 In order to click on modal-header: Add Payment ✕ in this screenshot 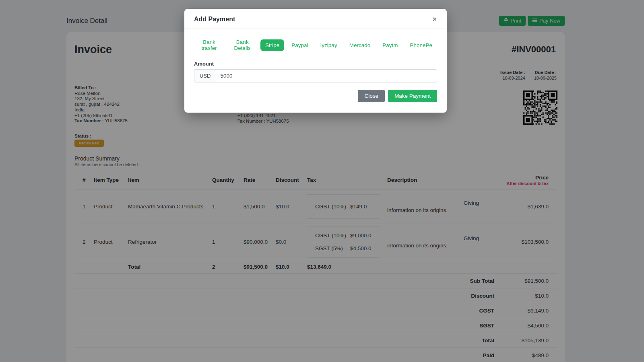, I will do `click(316, 19)`.